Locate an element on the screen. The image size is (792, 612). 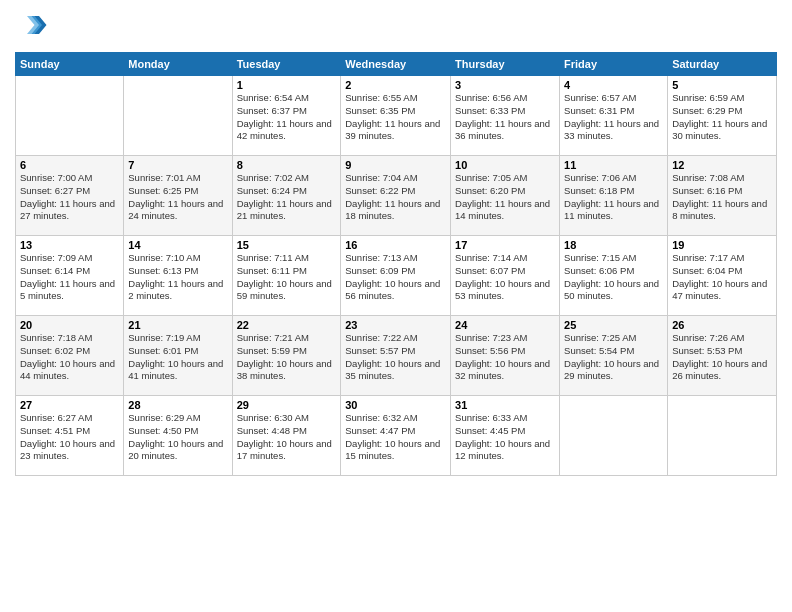
day-detail: Sunrise: 7:00 AMSunset: 6:27 PMDaylight:… is located at coordinates (68, 196).